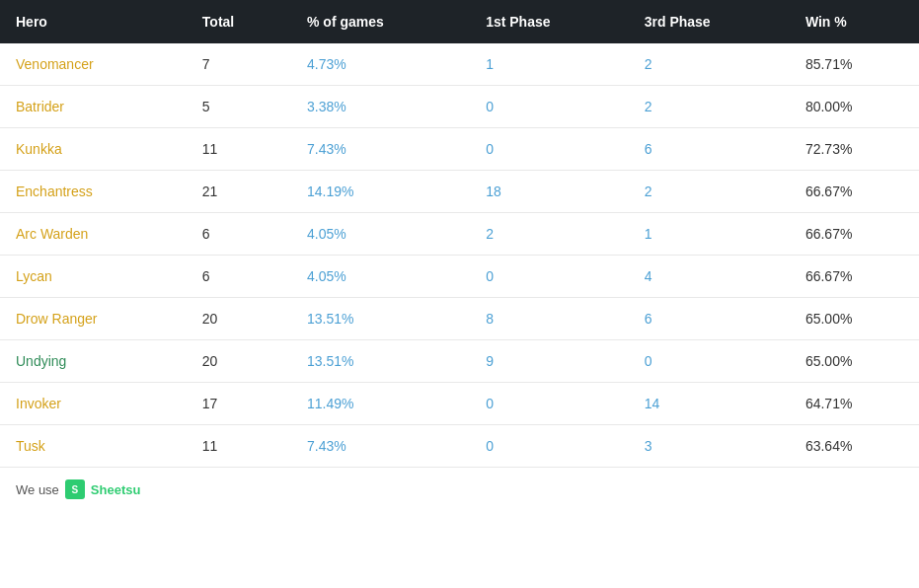 The height and width of the screenshot is (588, 919). Describe the element at coordinates (55, 64) in the screenshot. I see `hero-name: Venomancer` at that location.